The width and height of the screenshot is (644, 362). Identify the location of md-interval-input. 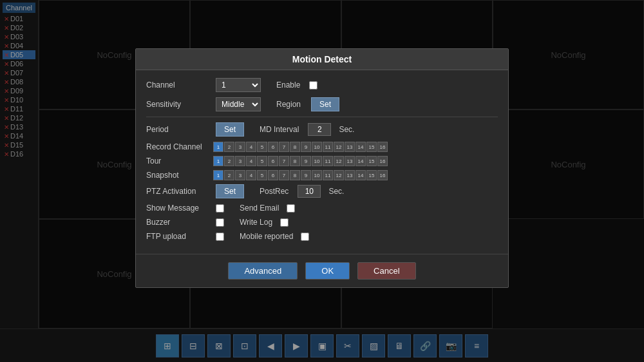
(319, 129).